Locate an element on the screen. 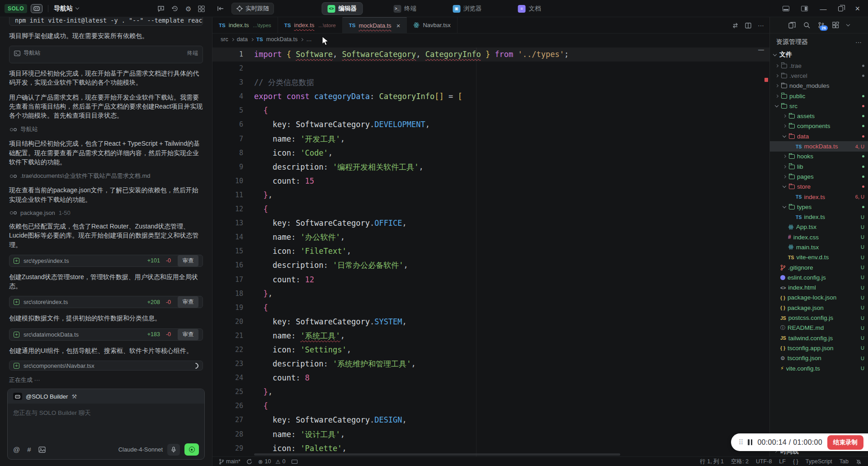 The image size is (868, 466). window-restore-button is located at coordinates (841, 9).